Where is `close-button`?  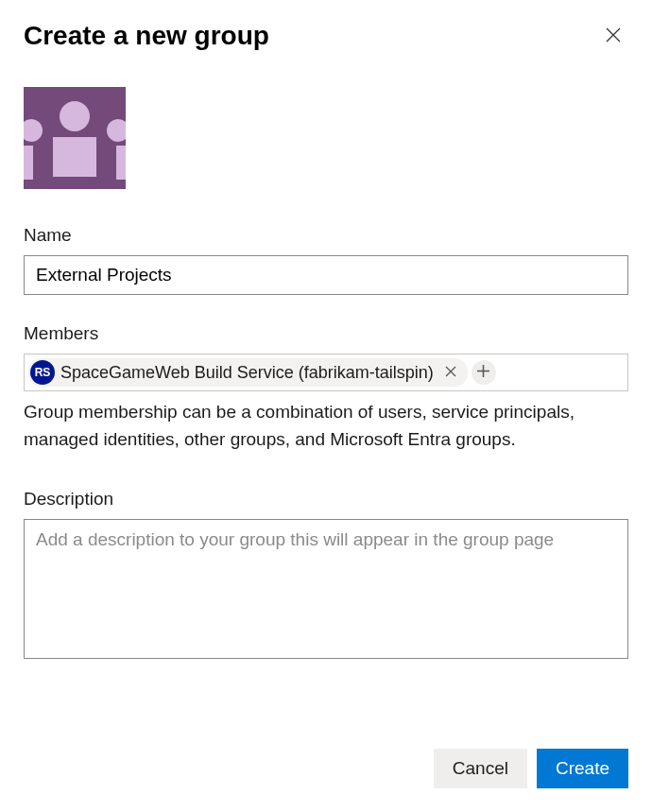
close-button is located at coordinates (613, 36).